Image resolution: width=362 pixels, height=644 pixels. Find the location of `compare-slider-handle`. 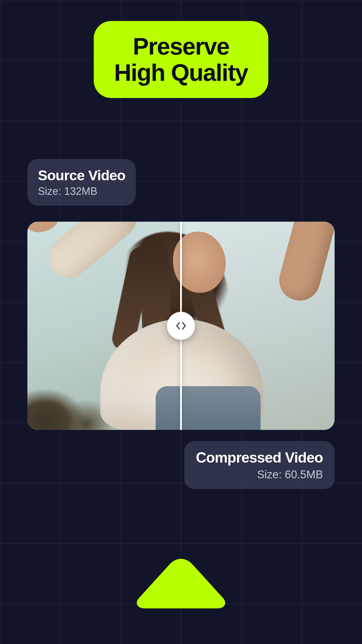

compare-slider-handle is located at coordinates (181, 326).